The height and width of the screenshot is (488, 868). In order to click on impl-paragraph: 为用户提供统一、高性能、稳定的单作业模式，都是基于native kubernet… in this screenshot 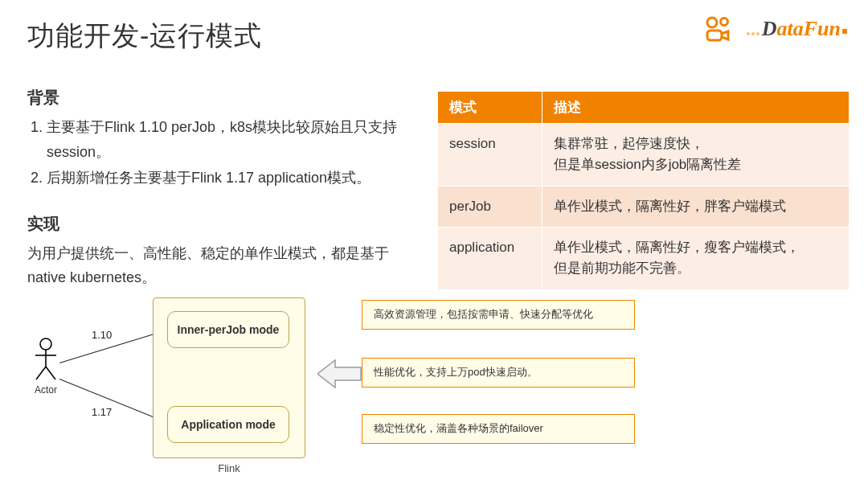, I will do `click(220, 265)`.